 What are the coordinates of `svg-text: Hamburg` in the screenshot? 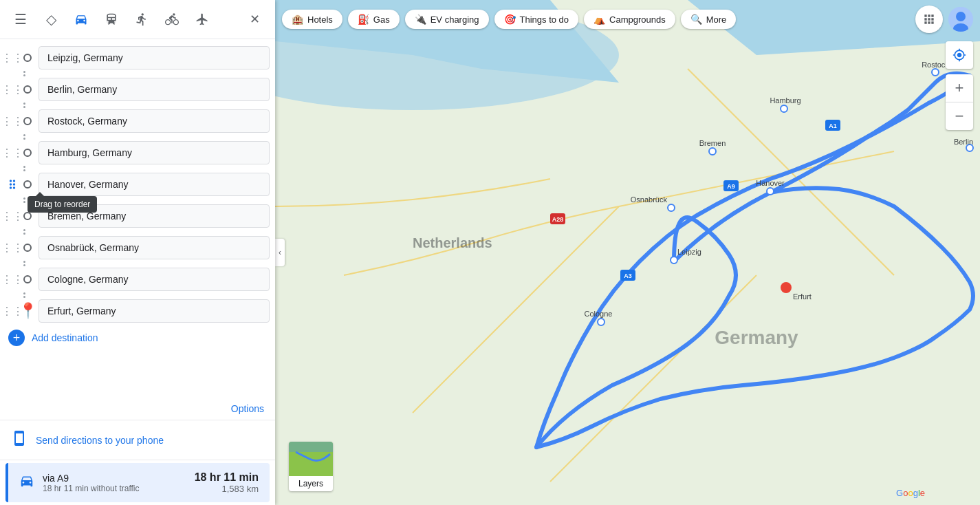 It's located at (785, 100).